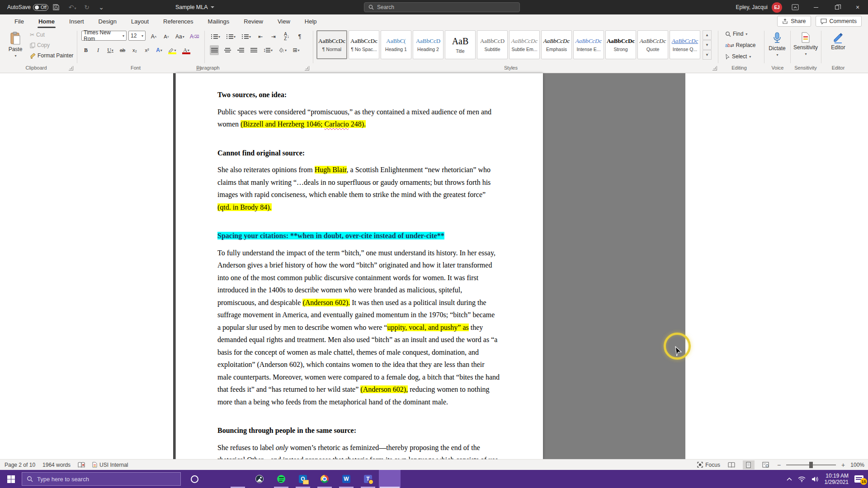 The width and height of the screenshot is (868, 488). What do you see at coordinates (40, 45) in the screenshot?
I see `copy-button: Copy` at bounding box center [40, 45].